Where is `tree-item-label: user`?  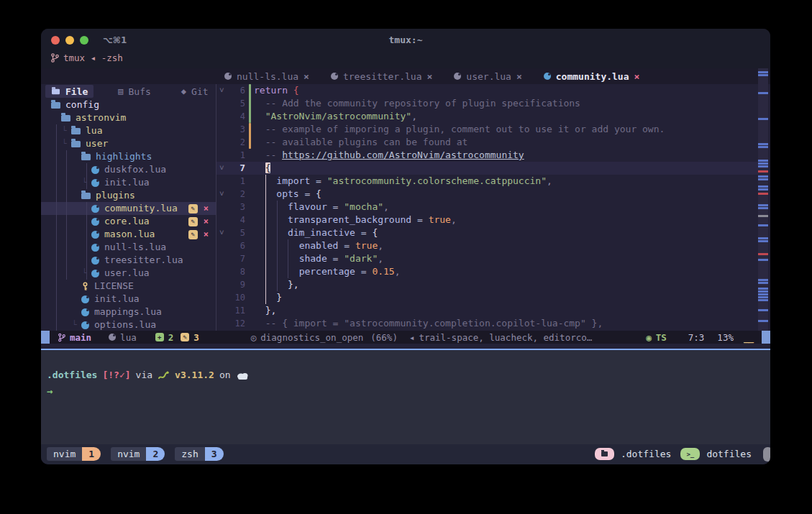 tree-item-label: user is located at coordinates (96, 144).